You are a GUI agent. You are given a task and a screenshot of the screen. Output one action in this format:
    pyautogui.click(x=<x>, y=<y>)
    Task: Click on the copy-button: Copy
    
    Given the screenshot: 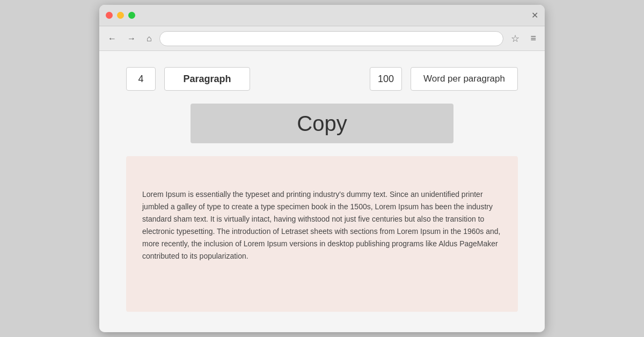 What is the action you would take?
    pyautogui.click(x=322, y=123)
    